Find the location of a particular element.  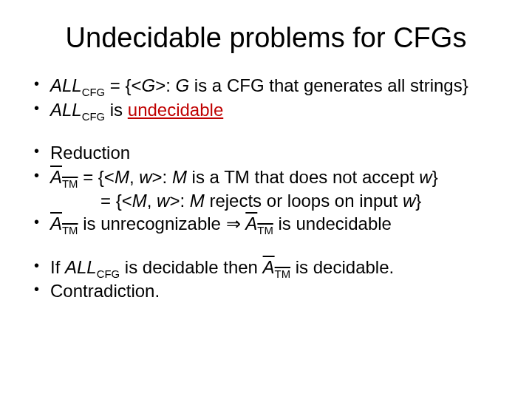

bullet-reduction: Reduction is located at coordinates (266, 154).